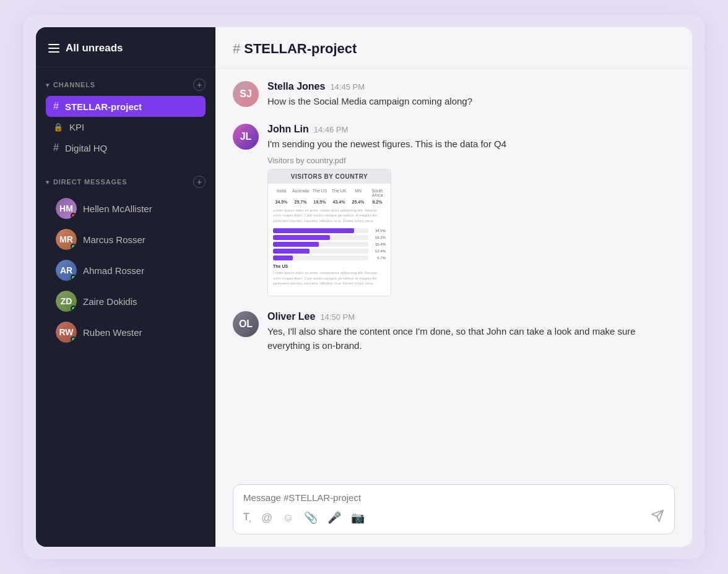  What do you see at coordinates (378, 202) in the screenshot?
I see `pdf-val-6: 8.2%` at bounding box center [378, 202].